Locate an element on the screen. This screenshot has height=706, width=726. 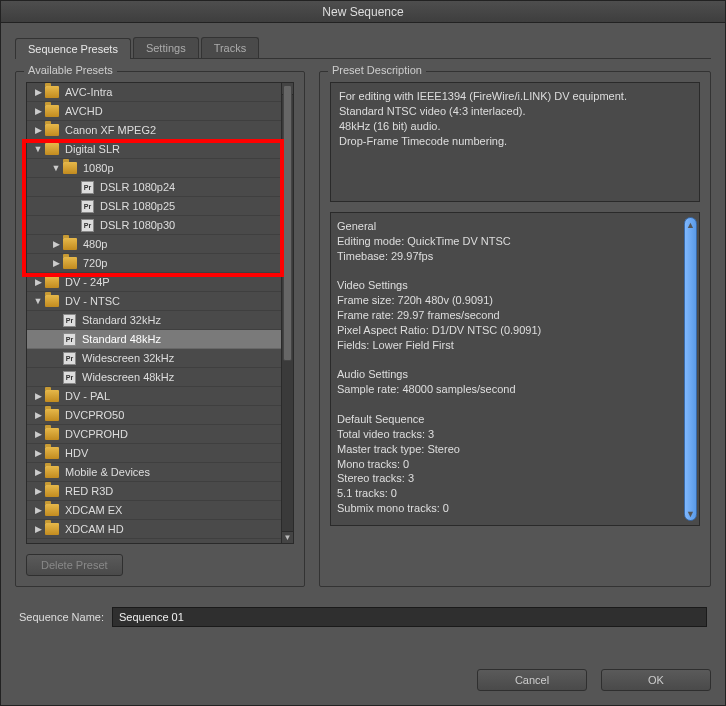
tab-tracks: Tracks is located at coordinates (230, 48).